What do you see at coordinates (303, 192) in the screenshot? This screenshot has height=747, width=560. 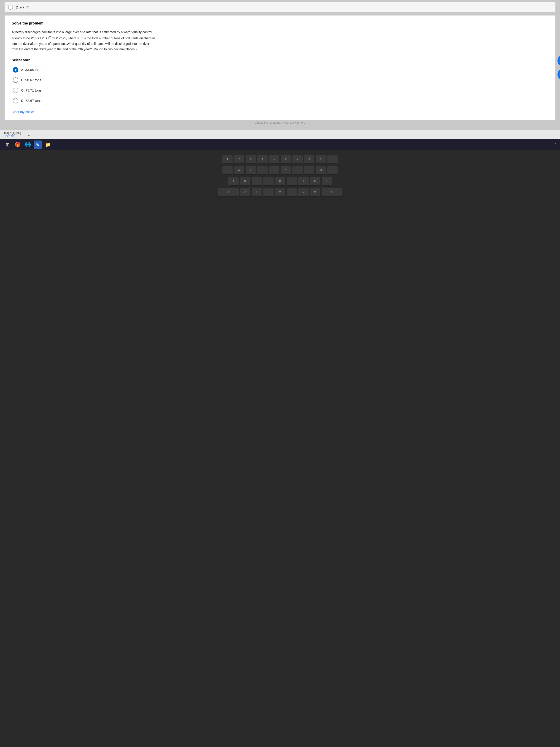 I see `key-n: N` at bounding box center [303, 192].